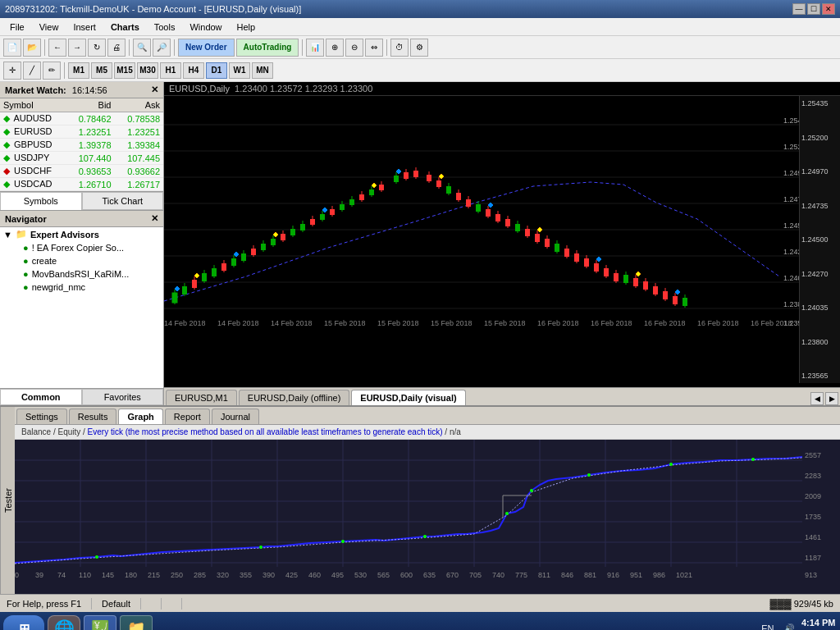 This screenshot has height=630, width=840. I want to click on market-watch-row: ◆ EURUSD 1.23251 1.23251, so click(82, 132).